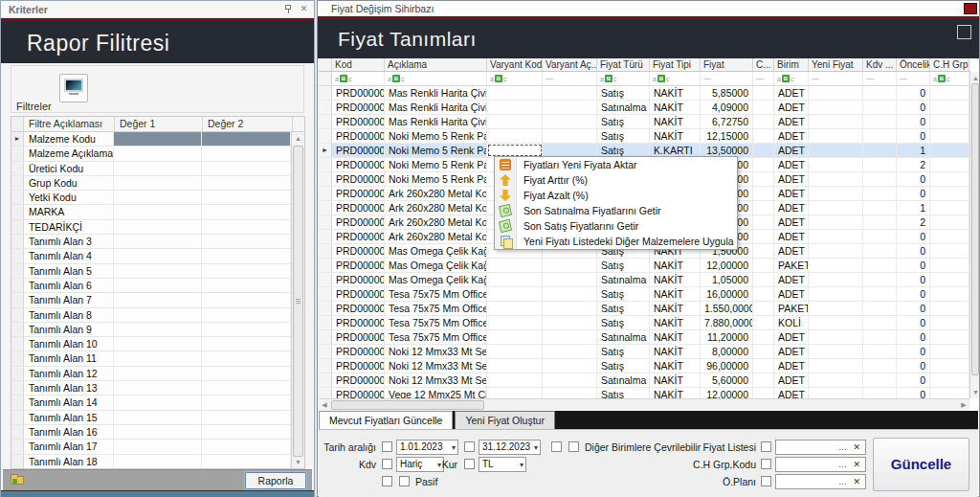  Describe the element at coordinates (151, 462) in the screenshot. I see `filter-row: Tanımlı Alan 18` at that location.